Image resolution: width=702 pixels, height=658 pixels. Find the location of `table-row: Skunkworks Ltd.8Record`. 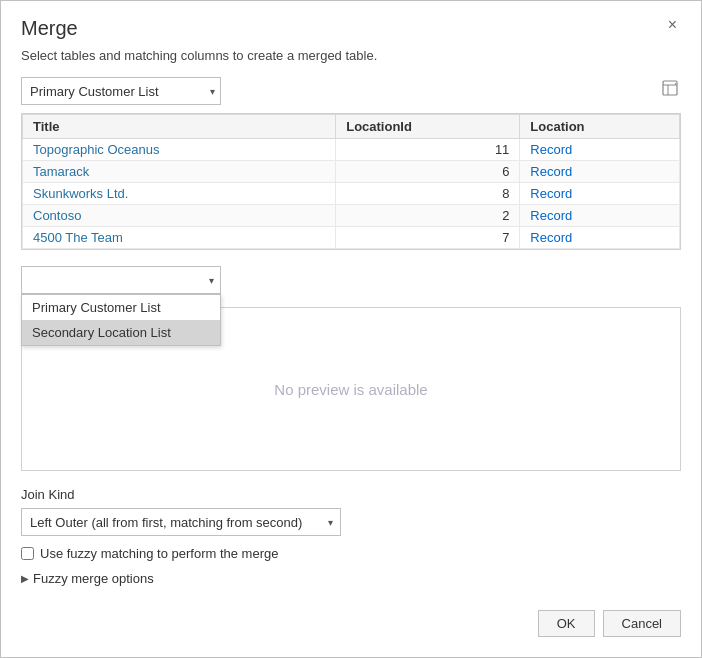

table-row: Skunkworks Ltd.8Record is located at coordinates (352, 194).